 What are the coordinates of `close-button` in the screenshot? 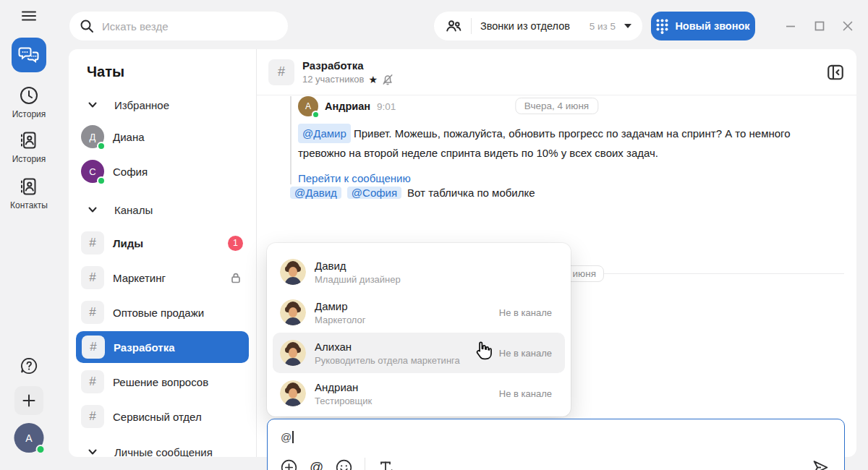 It's located at (848, 26).